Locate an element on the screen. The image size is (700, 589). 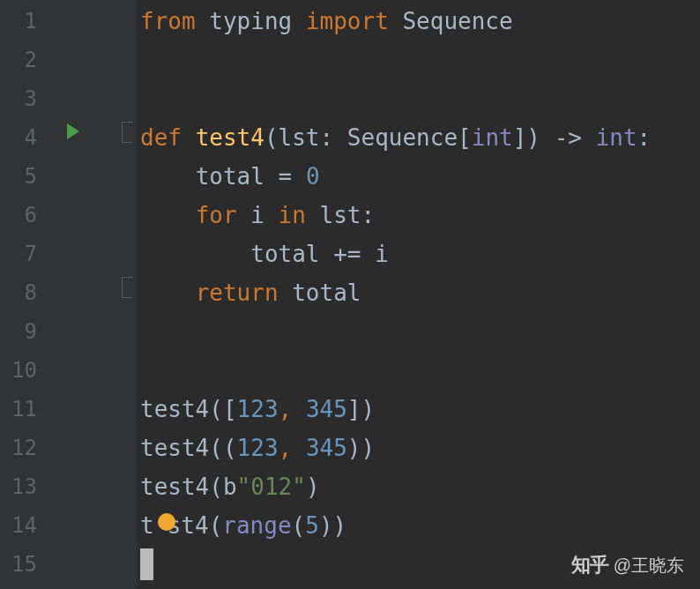
code-line: from typing import Sequence is located at coordinates (418, 21).